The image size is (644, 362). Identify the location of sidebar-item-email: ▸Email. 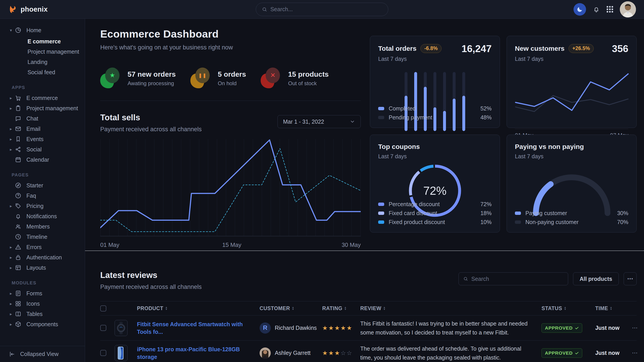
(42, 129).